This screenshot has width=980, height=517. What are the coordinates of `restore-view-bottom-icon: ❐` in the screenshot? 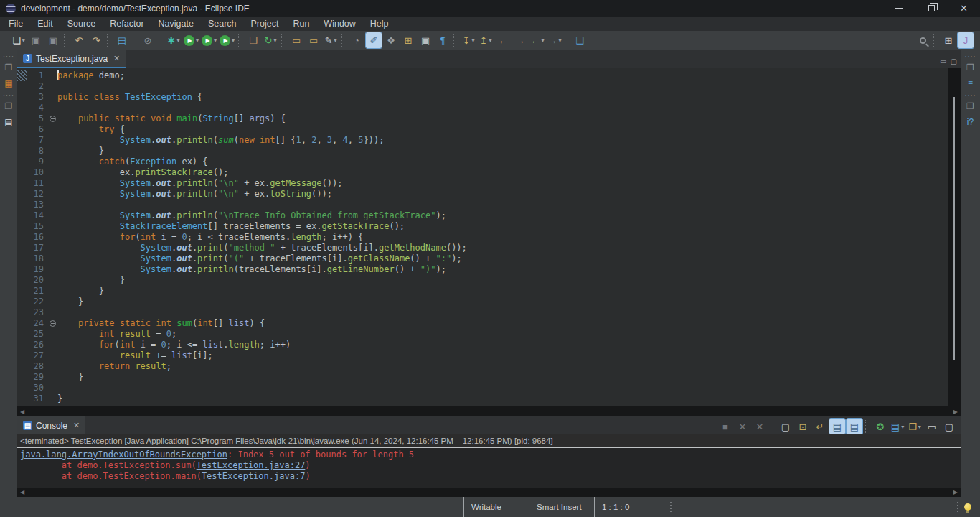 It's located at (9, 106).